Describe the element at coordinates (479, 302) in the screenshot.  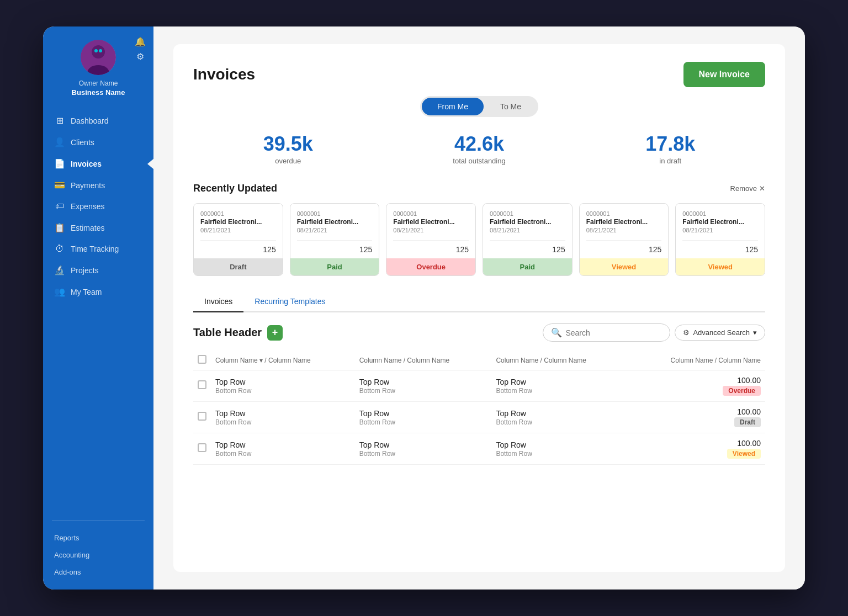
I see `tabs-row: Invoices Recurring Templates` at that location.